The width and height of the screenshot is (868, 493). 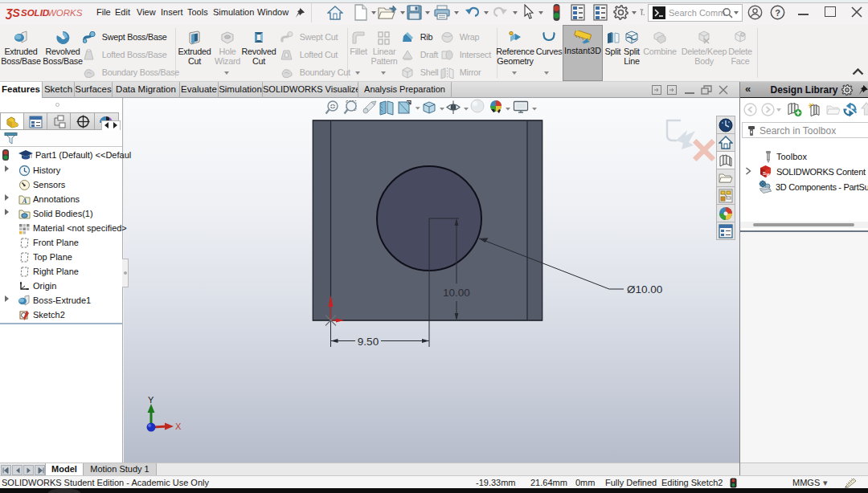 I want to click on svg-text: A, so click(x=24, y=201).